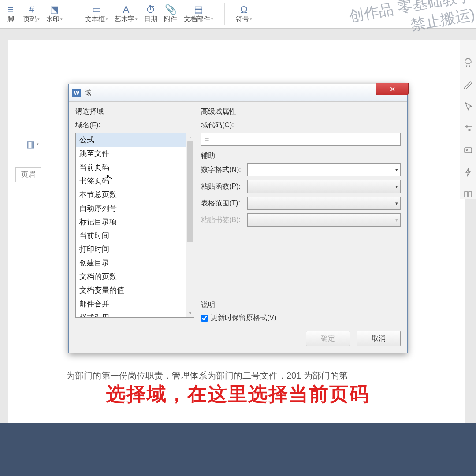 This screenshot has height=476, width=476. I want to click on list-item: 跳至文件, so click(131, 153).